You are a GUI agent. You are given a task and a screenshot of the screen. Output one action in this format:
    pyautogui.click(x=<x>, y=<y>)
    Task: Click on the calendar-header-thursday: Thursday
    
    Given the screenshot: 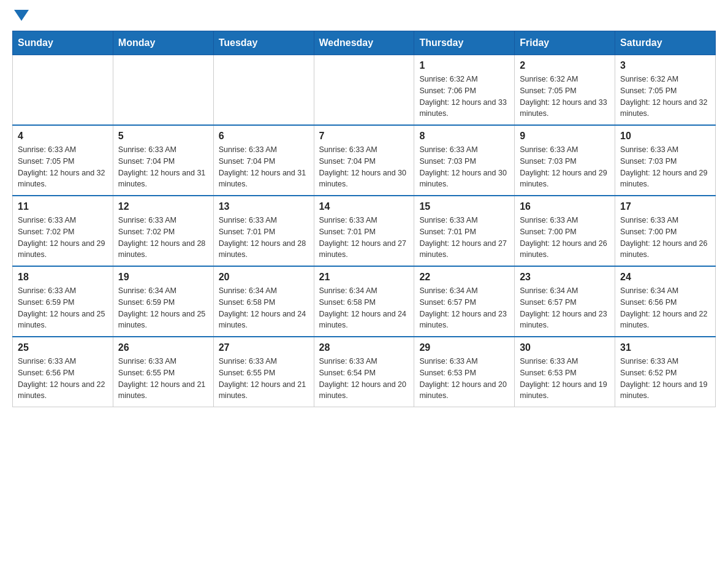 What is the action you would take?
    pyautogui.click(x=464, y=43)
    